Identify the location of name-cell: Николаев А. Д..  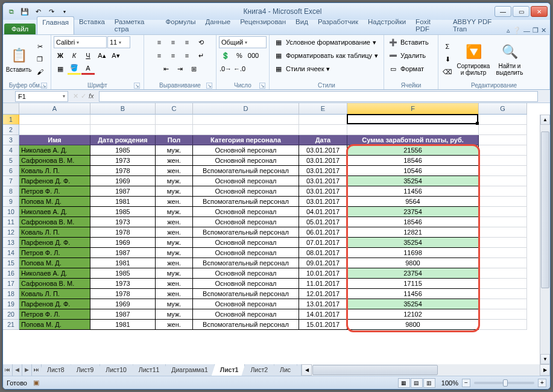
(55, 151).